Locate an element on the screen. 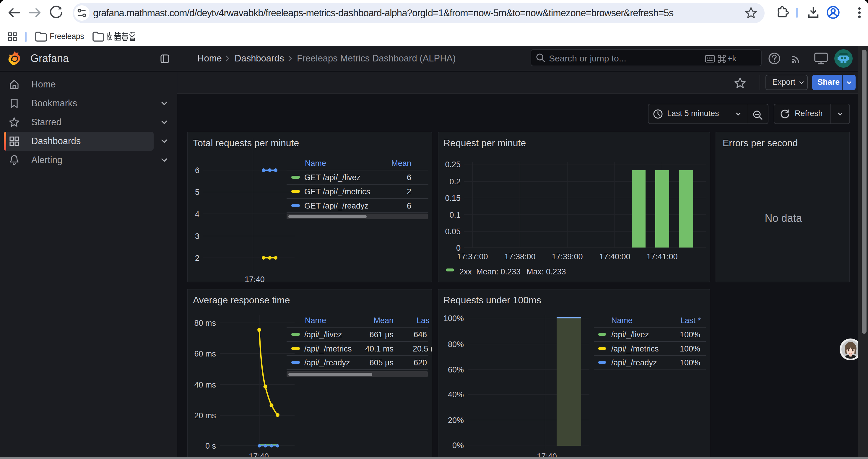 This screenshot has width=868, height=459. svg-text: 0% is located at coordinates (458, 445).